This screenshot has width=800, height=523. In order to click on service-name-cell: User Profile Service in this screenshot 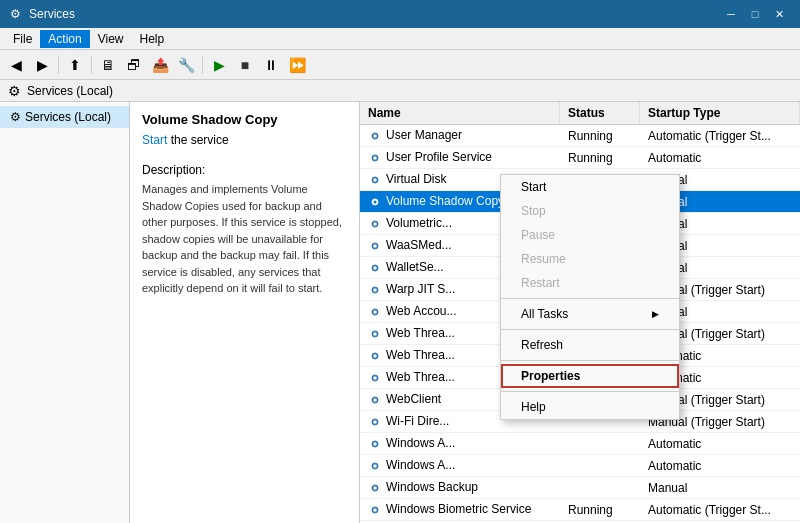, I will do `click(460, 158)`.